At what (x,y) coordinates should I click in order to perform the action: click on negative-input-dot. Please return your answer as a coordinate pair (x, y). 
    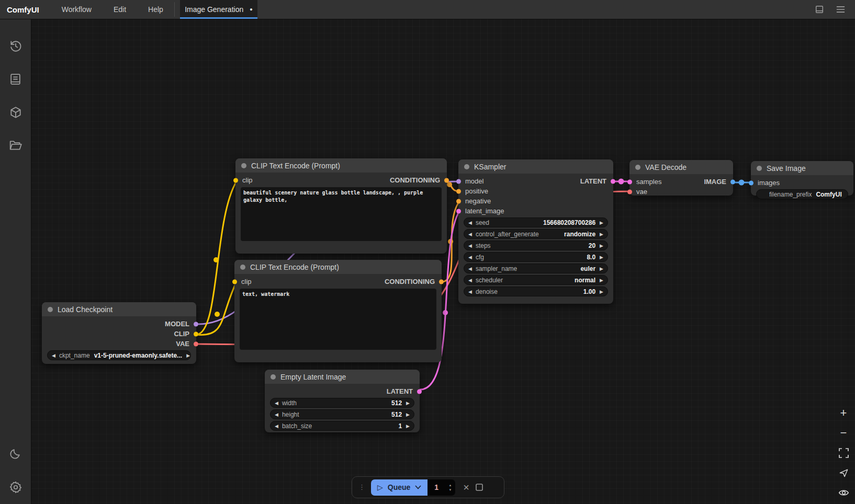
    Looking at the image, I should click on (458, 201).